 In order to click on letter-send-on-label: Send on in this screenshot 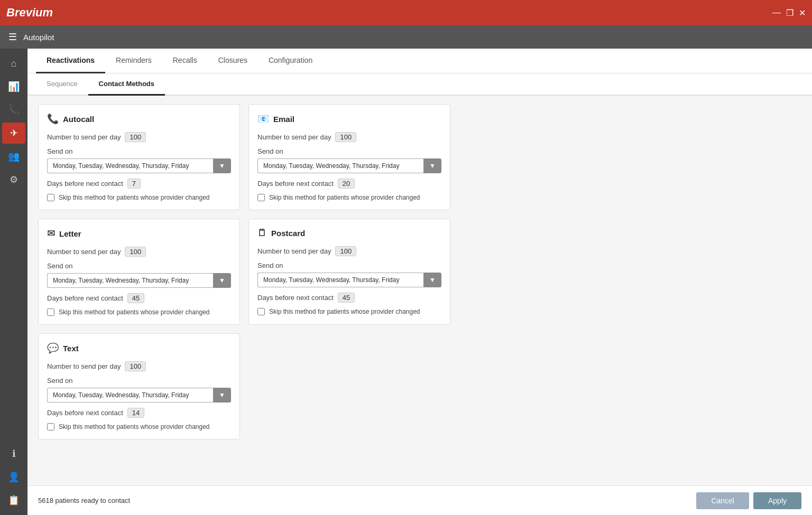, I will do `click(139, 266)`.